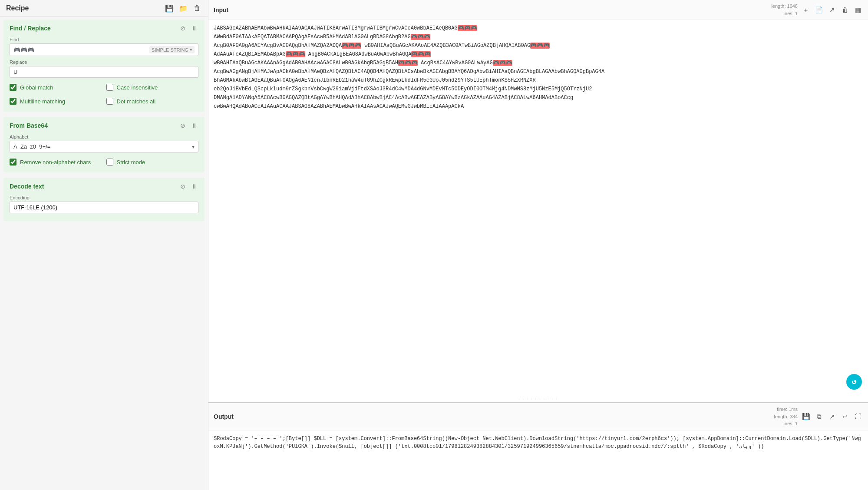 Image resolution: width=868 pixels, height=490 pixels. Describe the element at coordinates (786, 417) in the screenshot. I see `output-meta: time: 1ms length: 384 lines: 1` at that location.